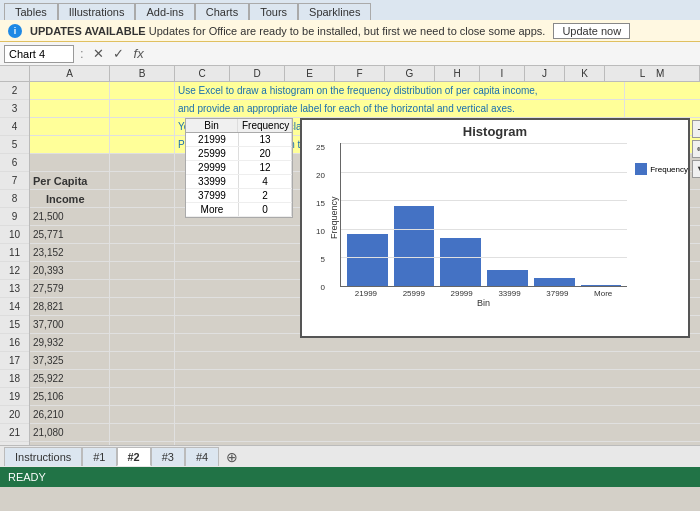  Describe the element at coordinates (696, 169) in the screenshot. I see `chart-filter-button: ▼` at that location.